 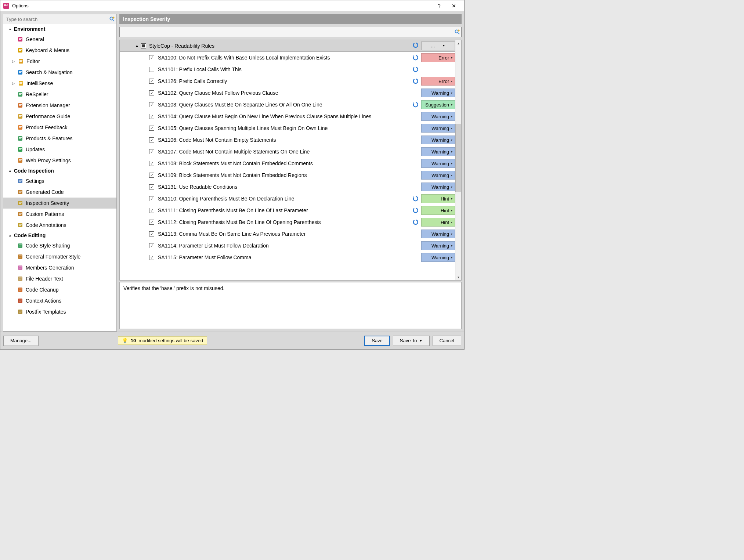 What do you see at coordinates (60, 61) in the screenshot?
I see `nav-item: ▷Editor` at bounding box center [60, 61].